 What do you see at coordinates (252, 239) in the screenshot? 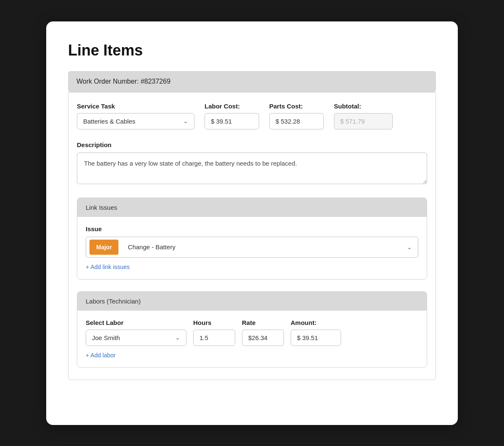
I see `link-issues-container: Link Issues Issue Major Change - Battery…` at bounding box center [252, 239].